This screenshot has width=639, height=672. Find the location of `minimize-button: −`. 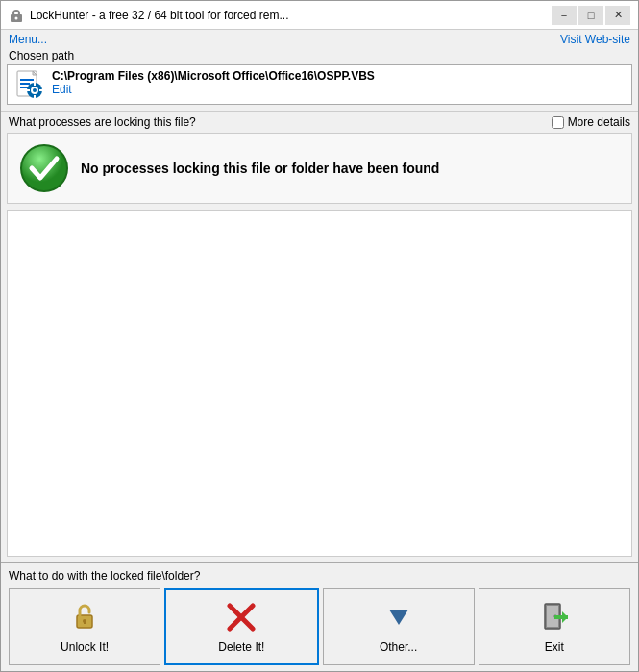

minimize-button: − is located at coordinates (564, 15).